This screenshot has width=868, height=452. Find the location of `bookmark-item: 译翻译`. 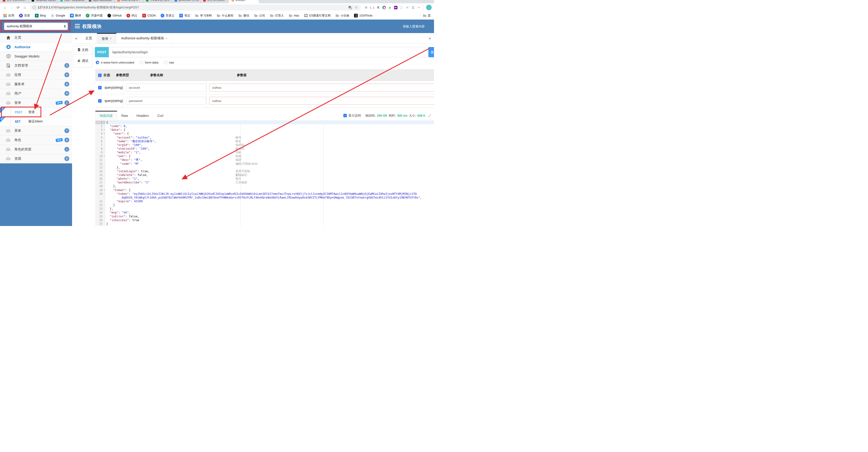

bookmark-item: 译翻译 is located at coordinates (75, 16).